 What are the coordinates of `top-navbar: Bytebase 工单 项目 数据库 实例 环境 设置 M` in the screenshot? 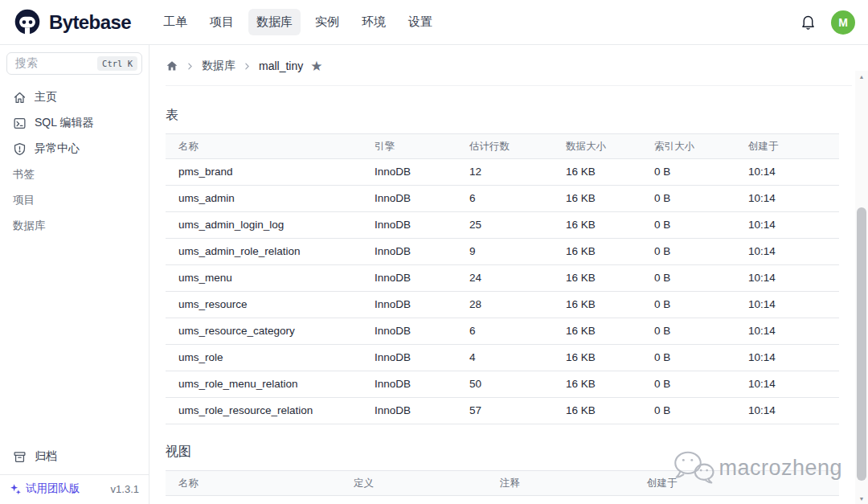 It's located at (434, 23).